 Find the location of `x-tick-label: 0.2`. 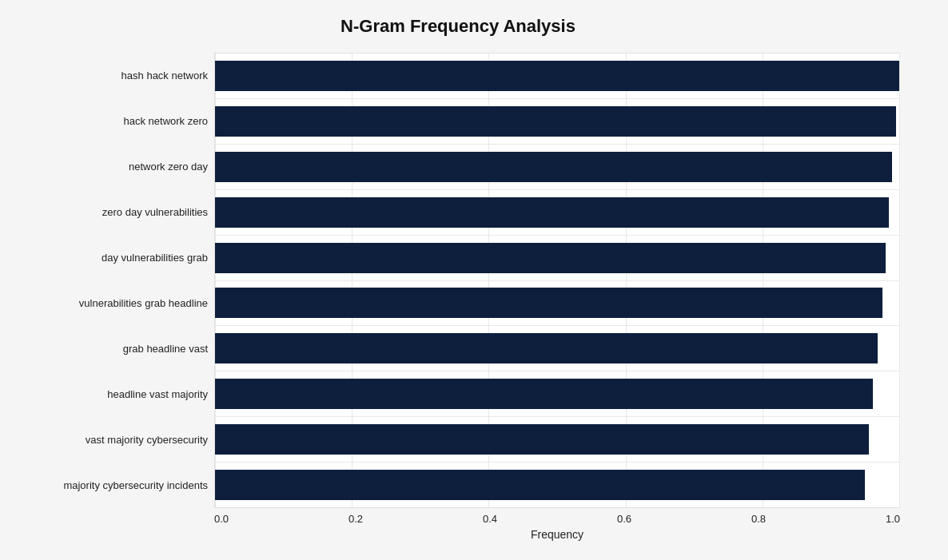

x-tick-label: 0.2 is located at coordinates (356, 519).